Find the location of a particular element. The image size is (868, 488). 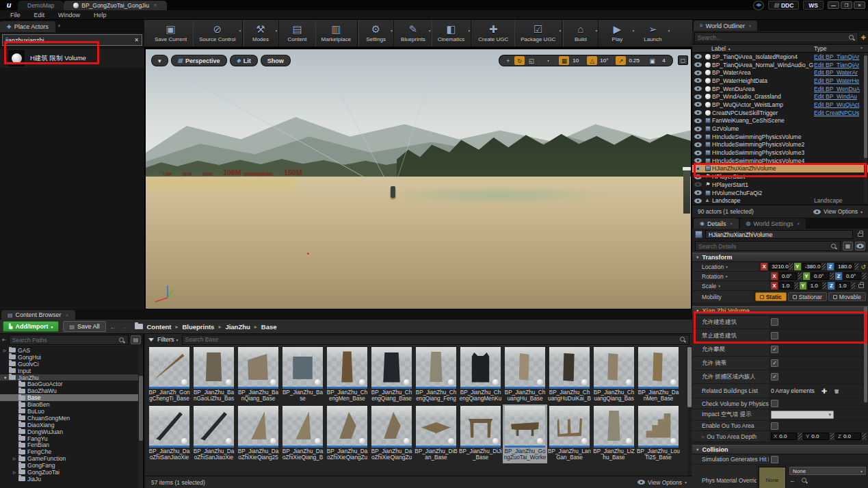

toolbar-button: ▣ ▾ Save Current is located at coordinates (171, 33).